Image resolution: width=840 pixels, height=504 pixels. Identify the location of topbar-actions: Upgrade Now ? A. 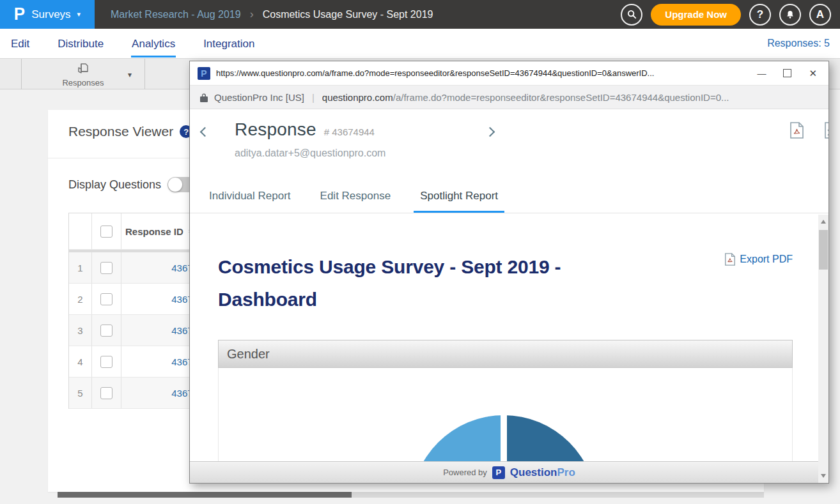
(730, 15).